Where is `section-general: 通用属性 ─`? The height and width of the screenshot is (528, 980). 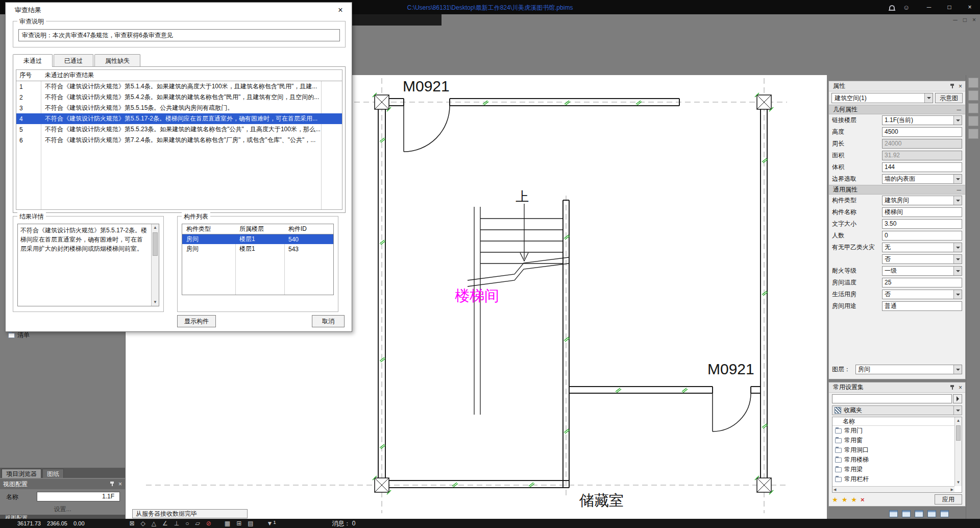 section-general: 通用属性 ─ is located at coordinates (897, 190).